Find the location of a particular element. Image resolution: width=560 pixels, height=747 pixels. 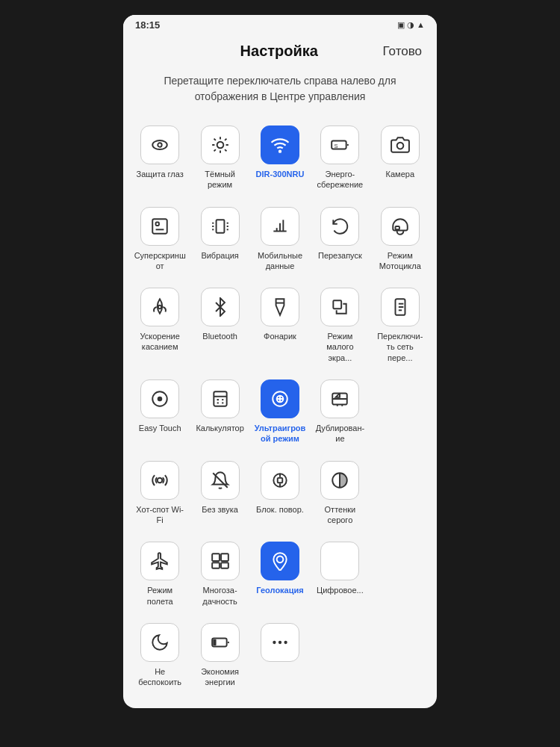

control-item-camera: Камера is located at coordinates (400, 157).